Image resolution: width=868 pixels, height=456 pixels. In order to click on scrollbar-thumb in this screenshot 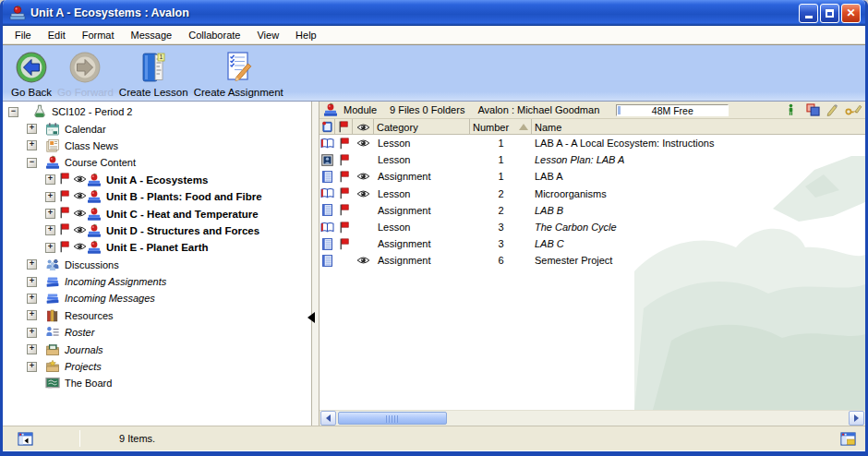, I will do `click(392, 418)`.